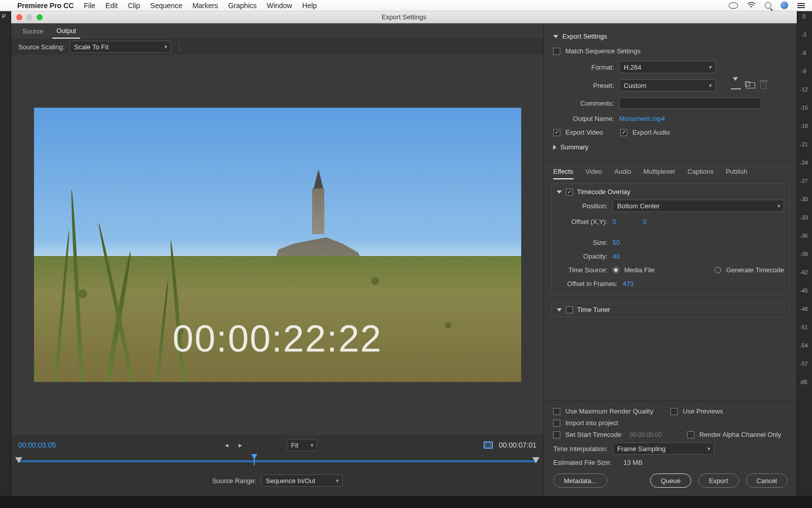 The height and width of the screenshot is (508, 812). What do you see at coordinates (32, 31) in the screenshot?
I see `tab-source: Source` at bounding box center [32, 31].